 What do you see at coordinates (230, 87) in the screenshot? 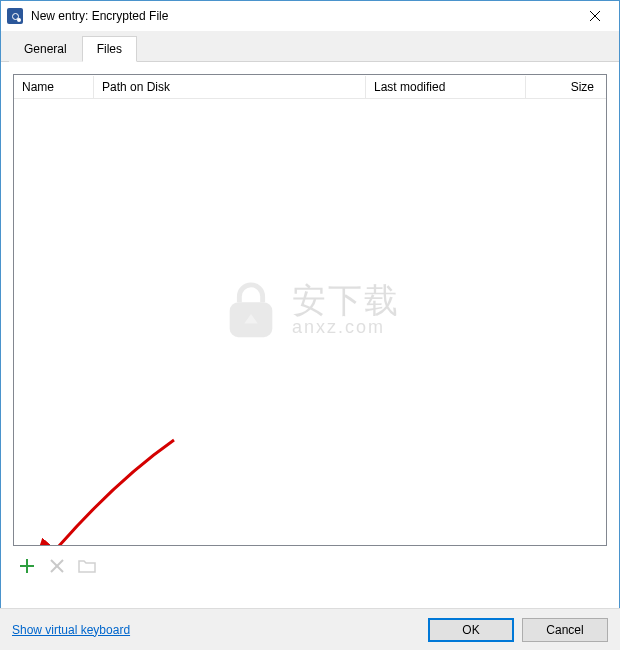
I see `col-header-path: Path on Disk` at bounding box center [230, 87].